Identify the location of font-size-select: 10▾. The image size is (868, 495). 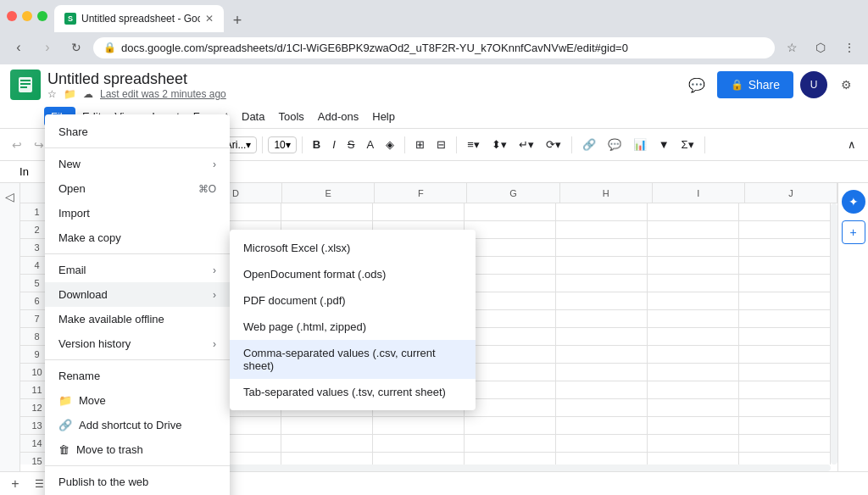
(281, 145).